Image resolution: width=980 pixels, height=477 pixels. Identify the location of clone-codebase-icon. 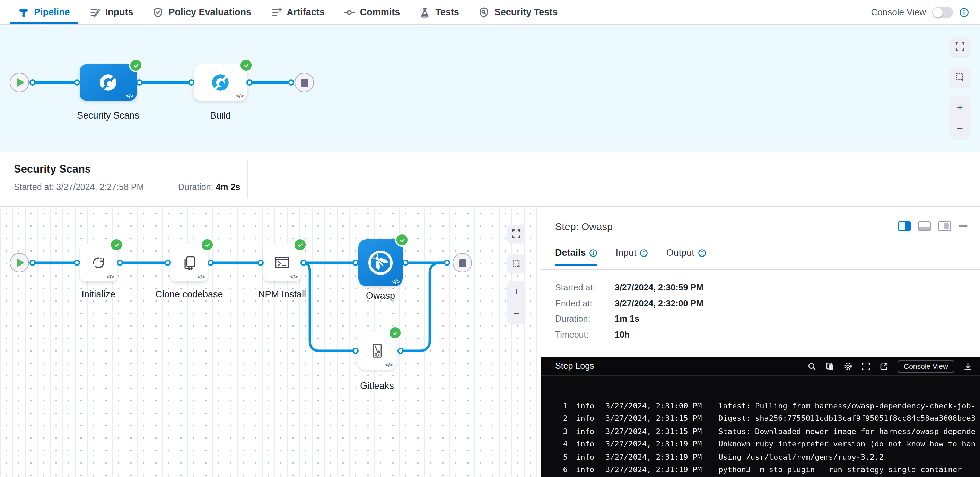
(189, 263).